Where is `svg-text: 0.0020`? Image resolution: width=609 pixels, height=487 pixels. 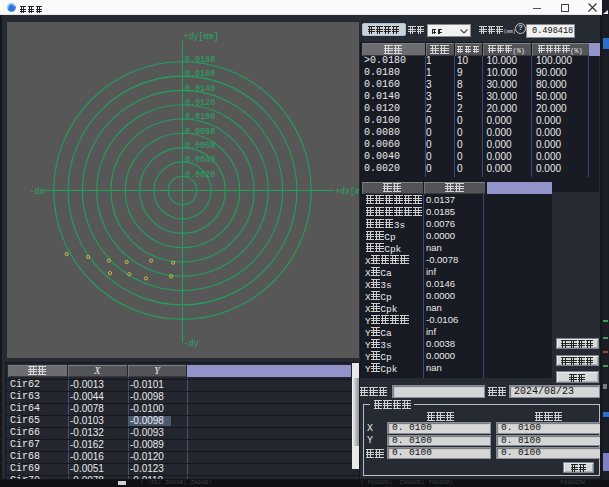
svg-text: 0.0020 is located at coordinates (200, 175).